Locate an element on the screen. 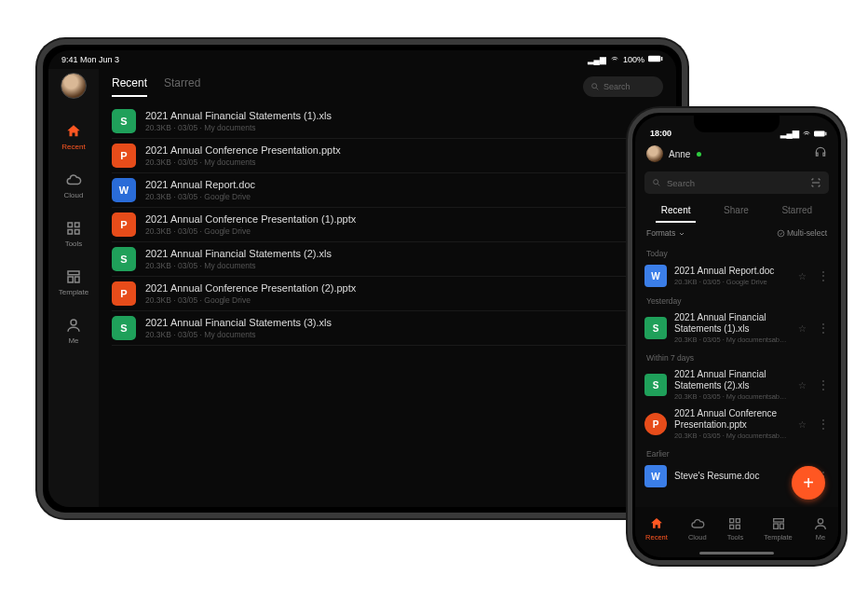 The height and width of the screenshot is (589, 868). section-header: Today is located at coordinates (737, 252).